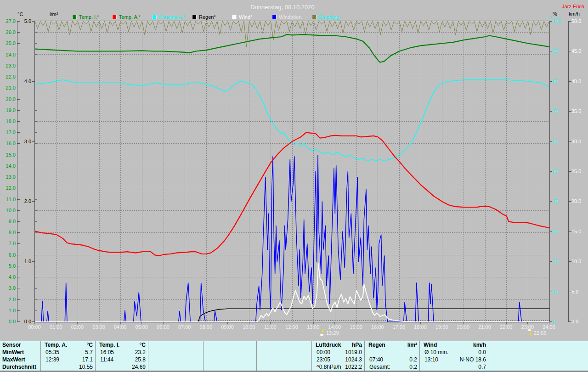 The image size is (588, 372). Describe the element at coordinates (329, 367) in the screenshot. I see `summary-cell-time: ^0.8hPa/h` at that location.